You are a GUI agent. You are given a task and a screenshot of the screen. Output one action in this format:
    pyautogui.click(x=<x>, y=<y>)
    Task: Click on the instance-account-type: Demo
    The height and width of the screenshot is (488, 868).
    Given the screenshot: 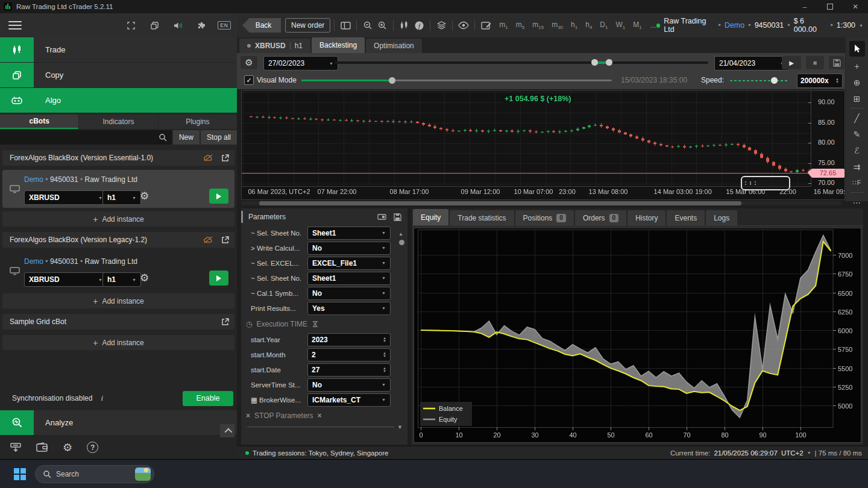 What is the action you would take?
    pyautogui.click(x=34, y=261)
    